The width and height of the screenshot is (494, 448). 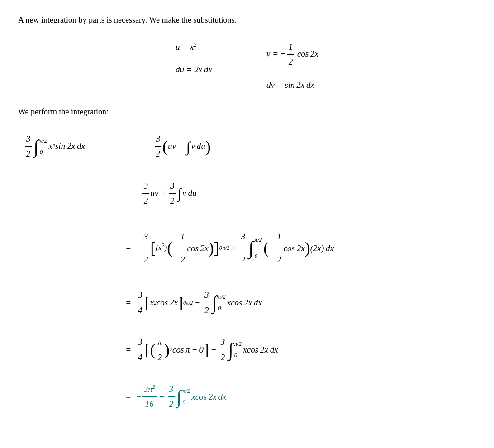 What do you see at coordinates (306, 303) in the screenshot?
I see `eq4-rhs: 34 [ x2 cos 2x ]0π/2 − 32 ∫π/20 x cos 2x…` at bounding box center [306, 303].